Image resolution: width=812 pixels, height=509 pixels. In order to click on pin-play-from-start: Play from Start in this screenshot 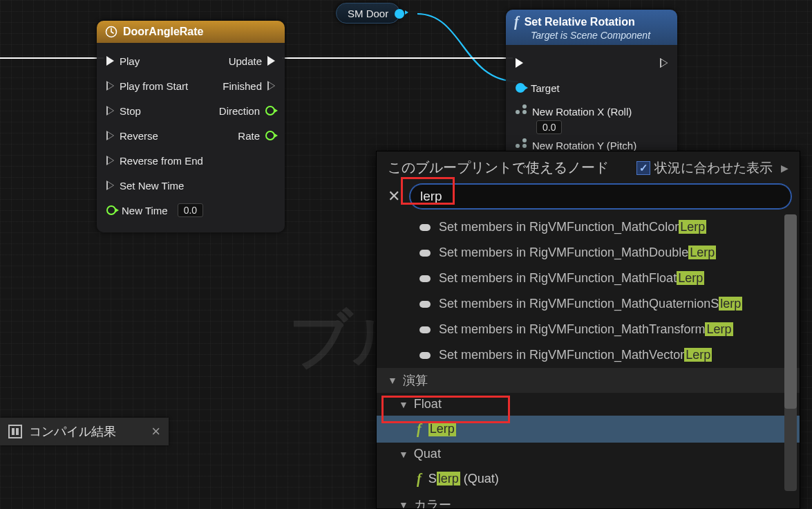, I will do `click(147, 86)`.